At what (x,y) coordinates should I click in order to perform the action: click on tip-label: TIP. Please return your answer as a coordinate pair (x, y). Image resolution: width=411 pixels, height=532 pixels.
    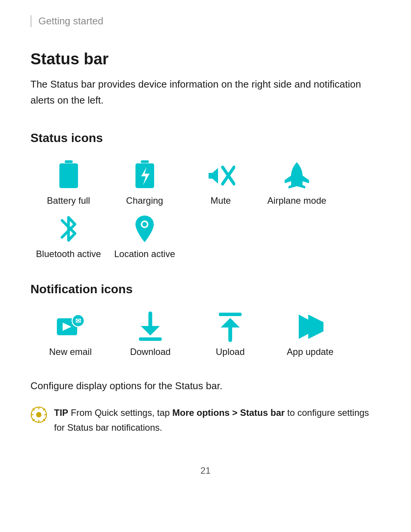
    Looking at the image, I should click on (61, 413).